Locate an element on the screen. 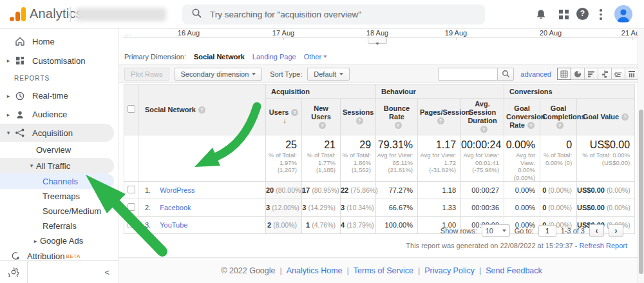 This screenshot has height=283, width=644. account-name-redacted is located at coordinates (121, 14).